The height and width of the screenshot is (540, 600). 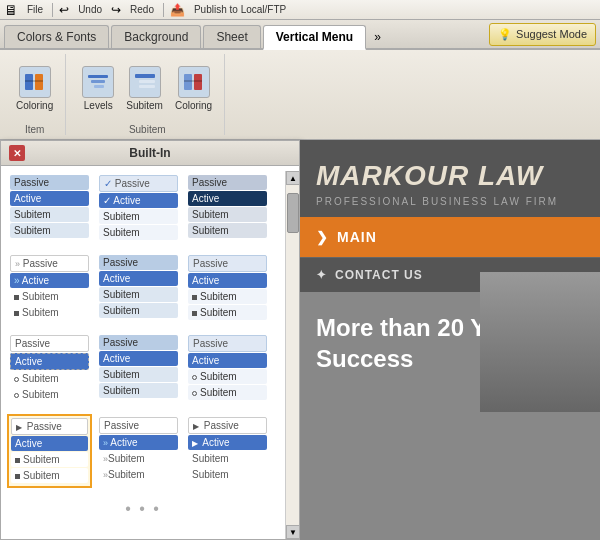 What do you see at coordinates (322, 237) in the screenshot?
I see `nav-arrow-icon: ❯` at bounding box center [322, 237].